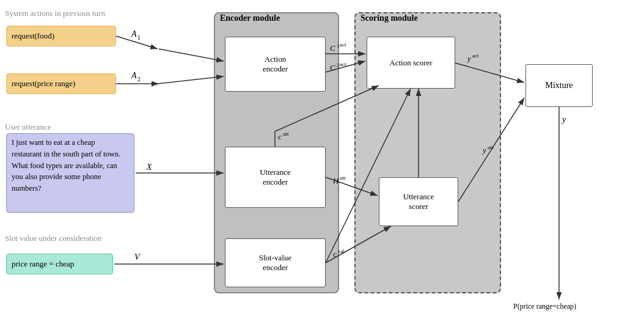  Describe the element at coordinates (139, 79) in the screenshot. I see `svg-text: 2` at that location.